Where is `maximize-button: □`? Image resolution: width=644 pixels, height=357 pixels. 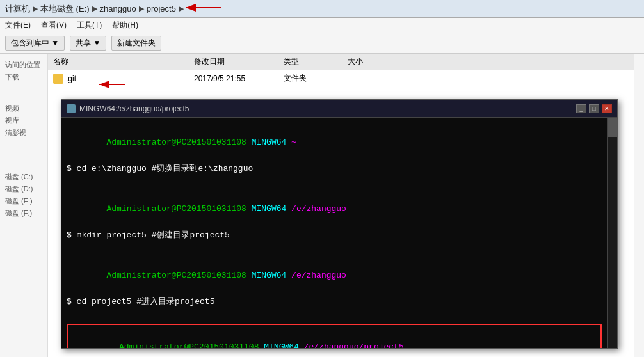 maximize-button: □ is located at coordinates (594, 109).